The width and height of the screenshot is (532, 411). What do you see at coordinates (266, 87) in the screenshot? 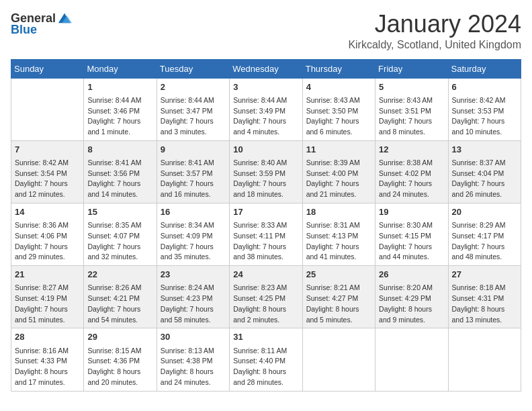
I see `day-number: 3` at bounding box center [266, 87].